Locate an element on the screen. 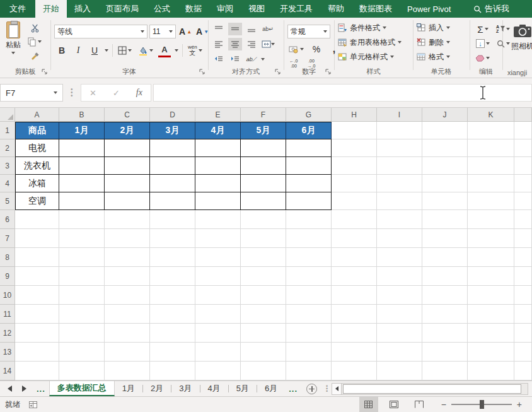  sheet-nav-next-icon is located at coordinates (24, 389).